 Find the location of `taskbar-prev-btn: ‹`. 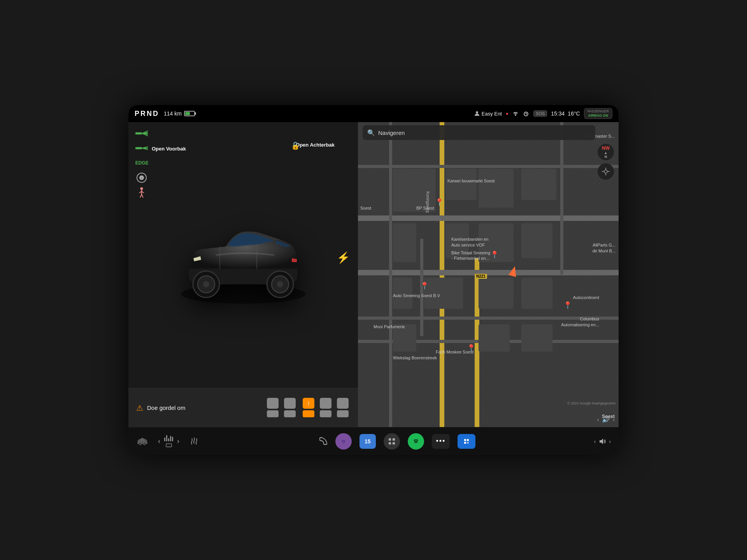

taskbar-prev-btn: ‹ is located at coordinates (595, 441).